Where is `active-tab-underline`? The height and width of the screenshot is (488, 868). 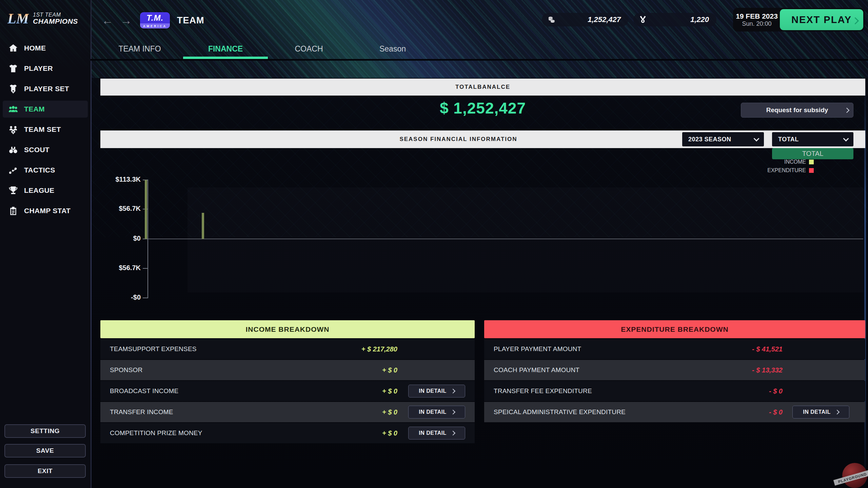 active-tab-underline is located at coordinates (225, 58).